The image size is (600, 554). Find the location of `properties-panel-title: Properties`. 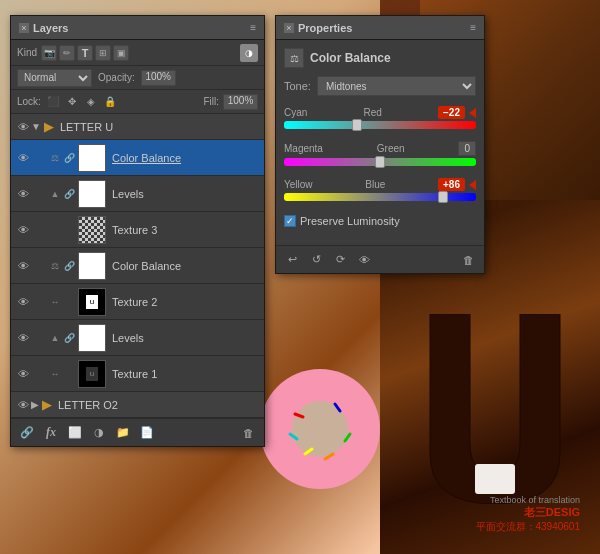

properties-panel-title: Properties is located at coordinates (325, 28).